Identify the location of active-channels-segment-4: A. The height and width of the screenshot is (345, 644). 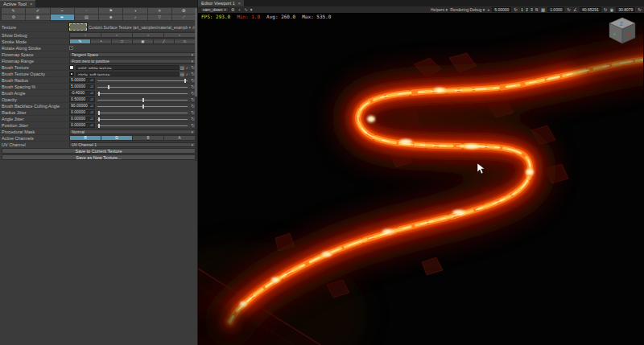
(180, 138).